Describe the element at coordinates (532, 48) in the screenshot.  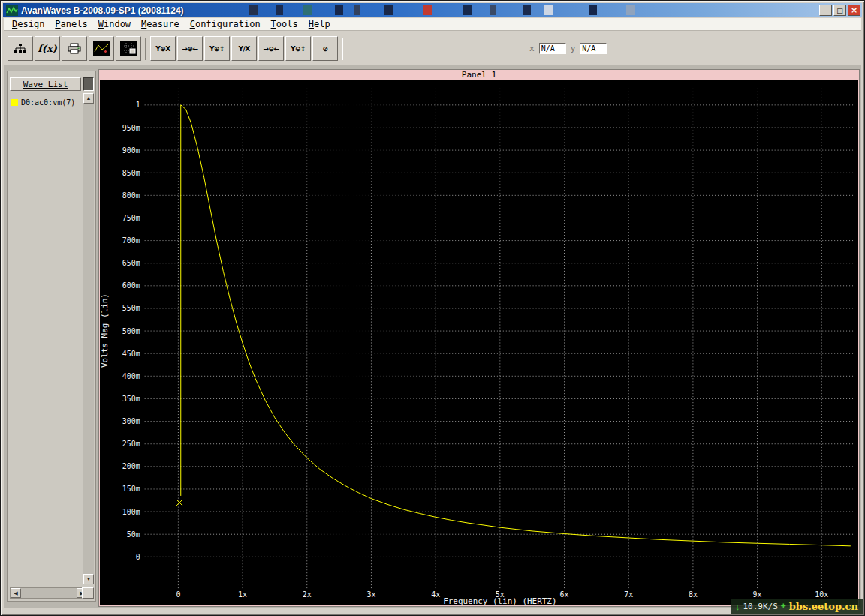
I see `x-coordinate-label: x` at that location.